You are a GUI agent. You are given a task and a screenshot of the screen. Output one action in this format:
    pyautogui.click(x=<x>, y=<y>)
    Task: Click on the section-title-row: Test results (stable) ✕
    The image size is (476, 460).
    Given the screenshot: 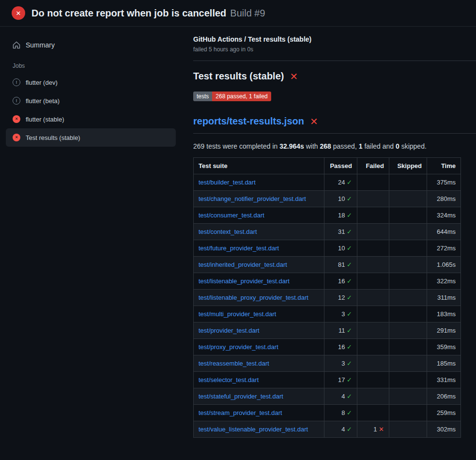 What is the action you would take?
    pyautogui.click(x=327, y=77)
    